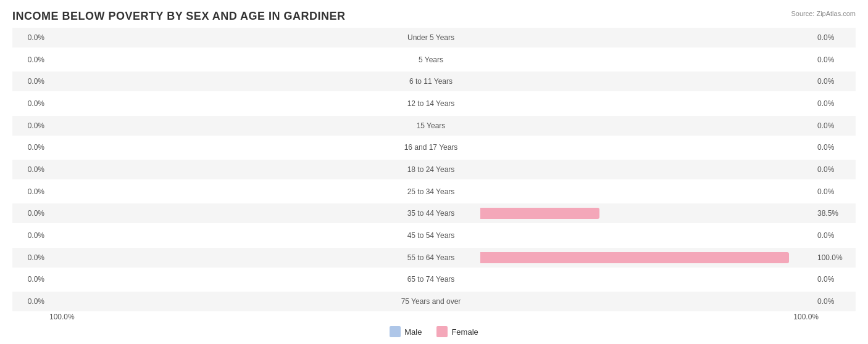  What do you see at coordinates (457, 332) in the screenshot?
I see `legend-female: Female` at bounding box center [457, 332].